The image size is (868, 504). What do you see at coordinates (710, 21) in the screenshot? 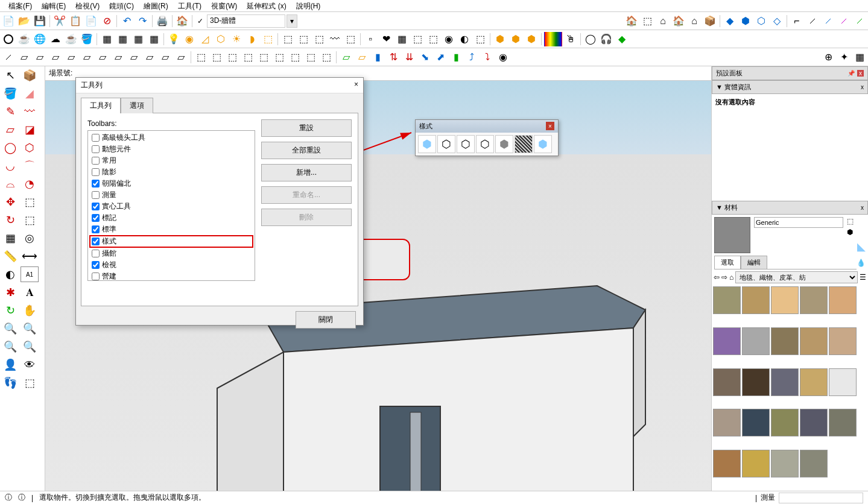
I see `box-icon: 📦` at bounding box center [710, 21].